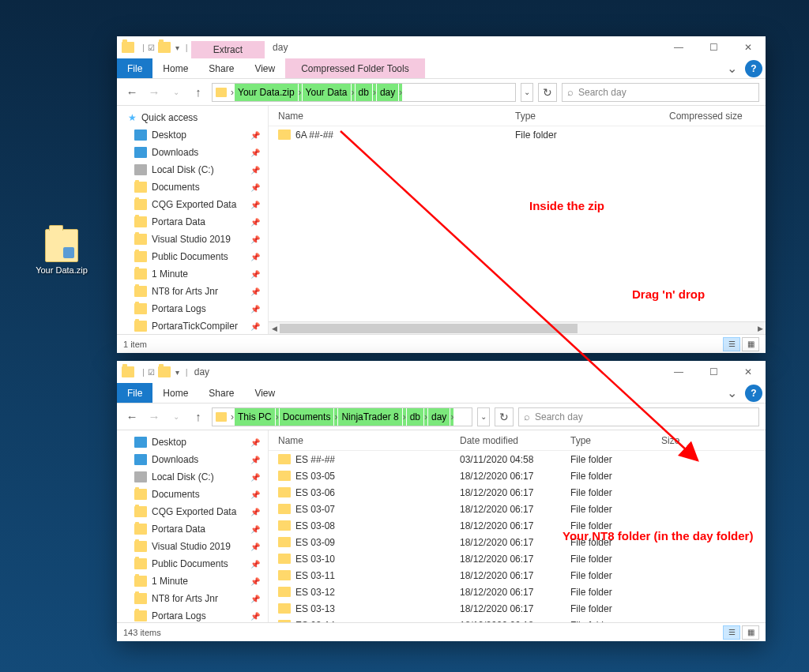  I want to click on column-size: Size, so click(712, 441).